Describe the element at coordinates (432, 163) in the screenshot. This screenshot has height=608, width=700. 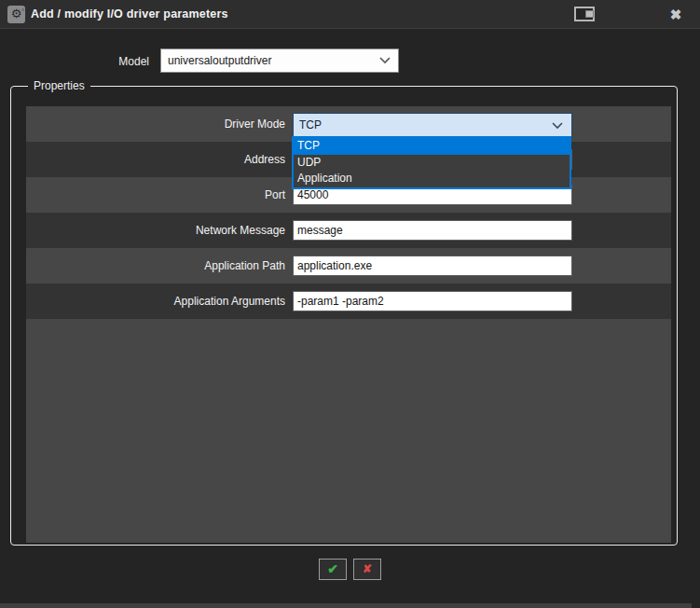
I see `dropdown-option-udp: UDP` at that location.